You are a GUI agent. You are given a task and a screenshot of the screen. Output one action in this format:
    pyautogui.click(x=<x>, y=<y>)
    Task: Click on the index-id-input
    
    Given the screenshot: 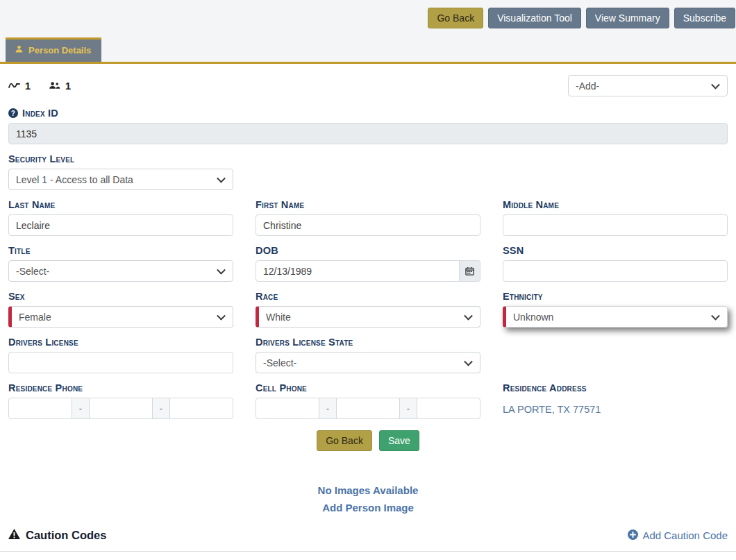 What is the action you would take?
    pyautogui.click(x=368, y=133)
    